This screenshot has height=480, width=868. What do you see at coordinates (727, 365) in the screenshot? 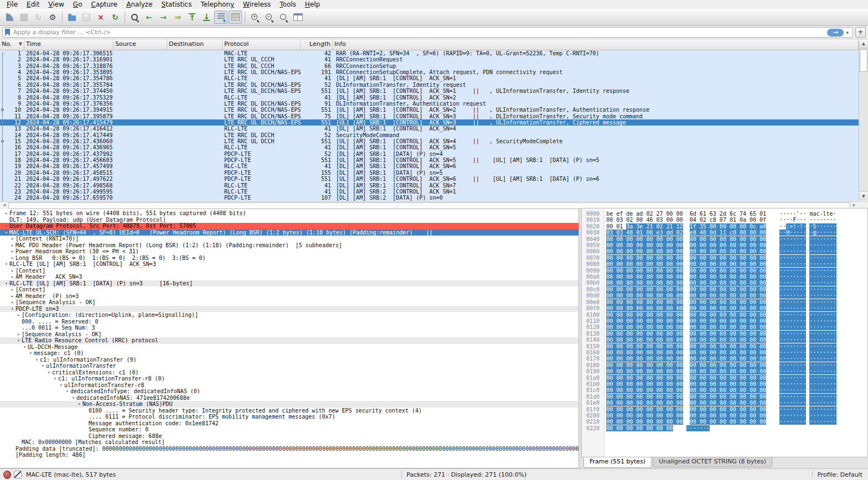
I see `hex-row: 0180 00 00 00 00 00 00 00 00 00 00 00 00…` at bounding box center [727, 365].